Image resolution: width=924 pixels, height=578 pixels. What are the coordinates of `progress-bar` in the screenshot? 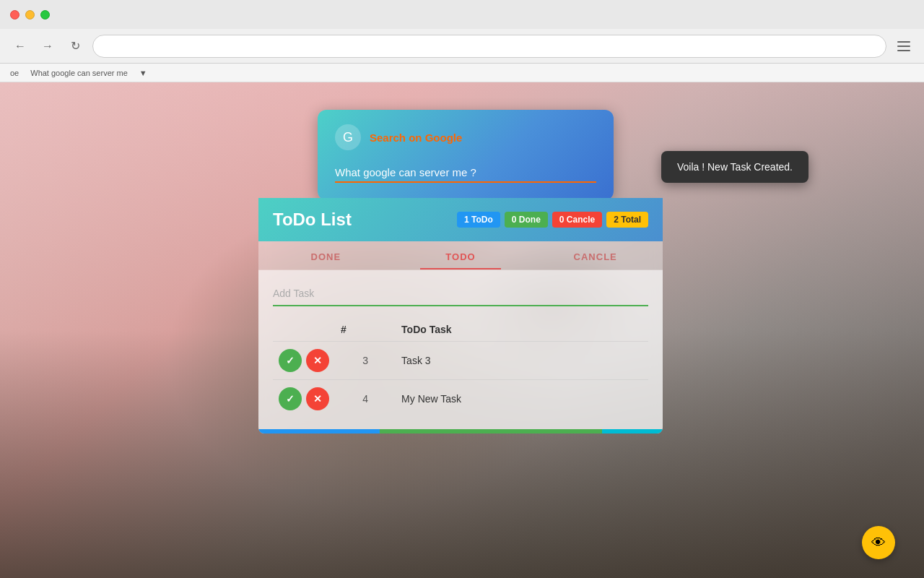 It's located at (461, 431).